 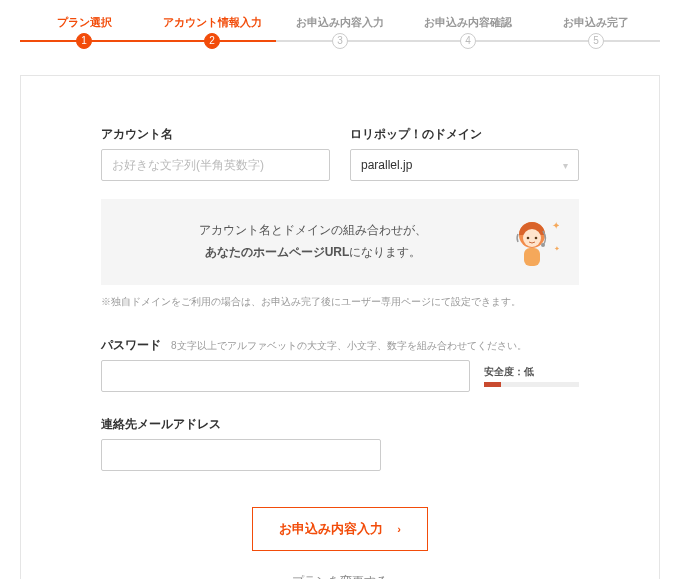 I want to click on account-input, so click(x=216, y=165).